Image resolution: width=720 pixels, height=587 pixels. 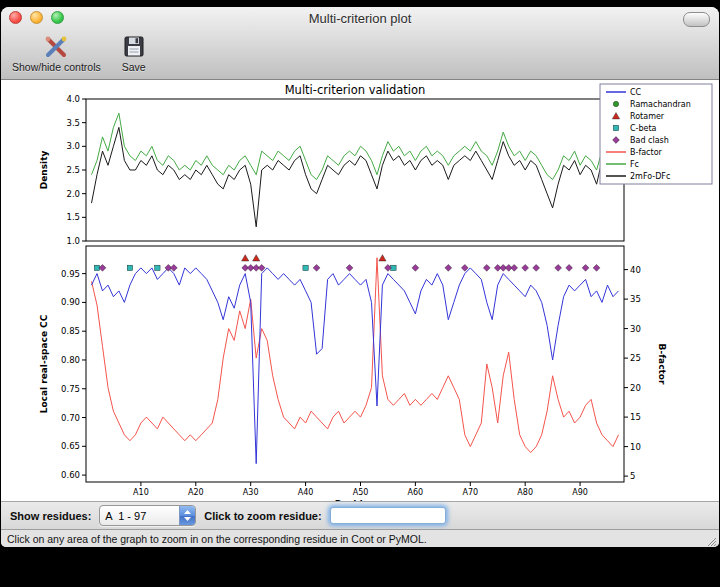 What do you see at coordinates (70, 274) in the screenshot?
I see `svg-text: 0.95` at bounding box center [70, 274].